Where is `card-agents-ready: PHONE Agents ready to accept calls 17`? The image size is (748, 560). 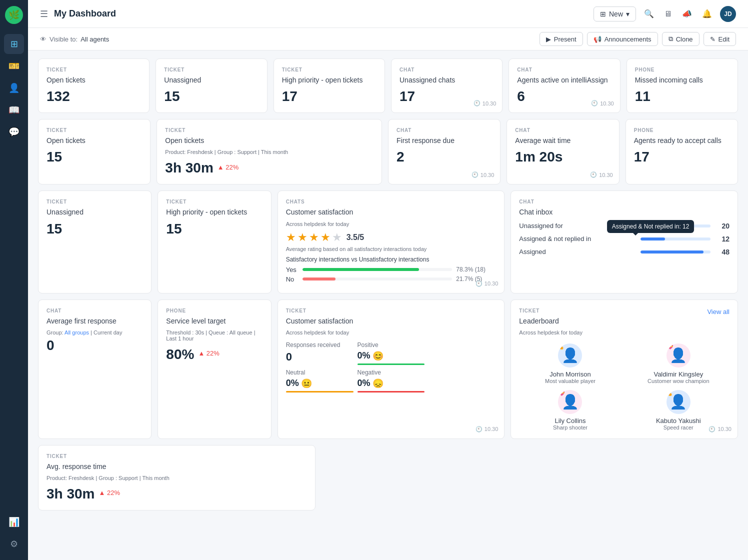
card-agents-ready: PHONE Agents ready to accept calls 17 is located at coordinates (682, 152).